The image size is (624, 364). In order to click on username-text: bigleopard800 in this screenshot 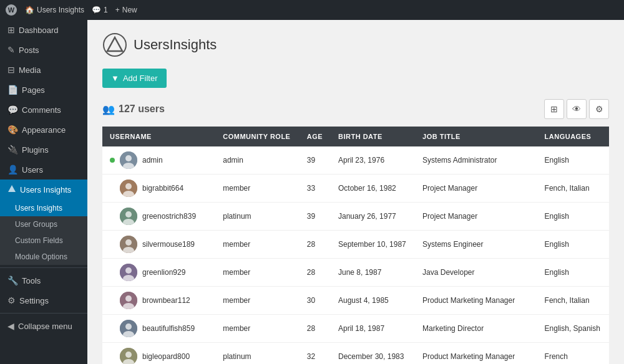, I will do `click(166, 357)`.